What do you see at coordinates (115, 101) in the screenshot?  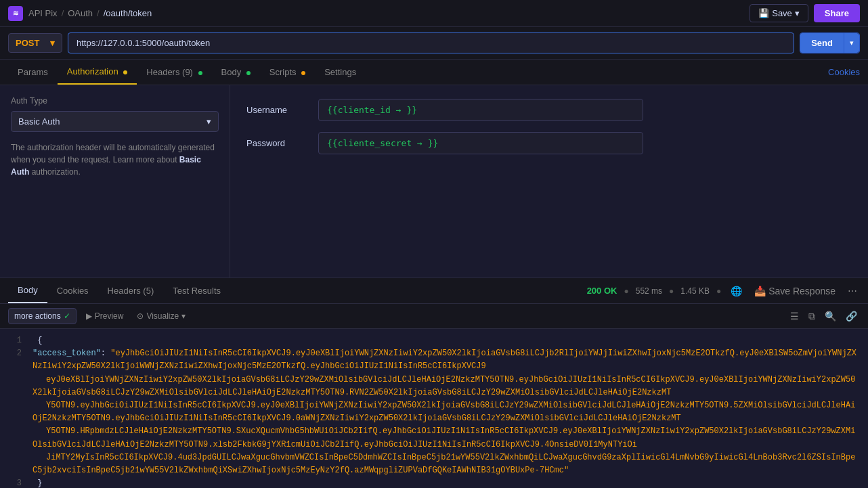 I see `auth-type-label: Auth Type` at bounding box center [115, 101].